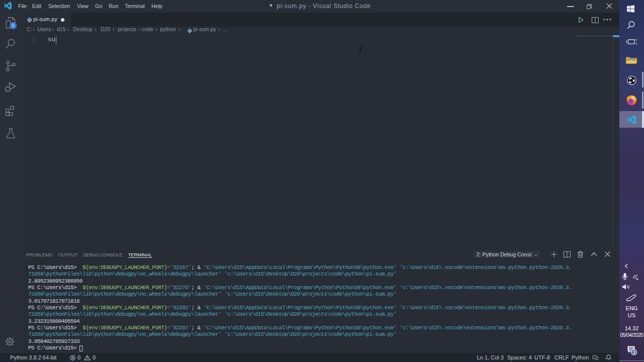  I want to click on svg-text: 3, so click(634, 352).